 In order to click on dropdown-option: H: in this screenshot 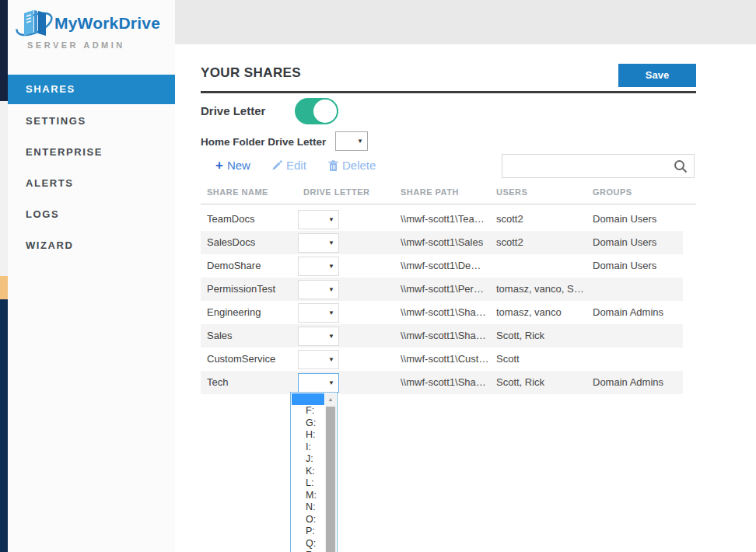, I will do `click(308, 435)`.